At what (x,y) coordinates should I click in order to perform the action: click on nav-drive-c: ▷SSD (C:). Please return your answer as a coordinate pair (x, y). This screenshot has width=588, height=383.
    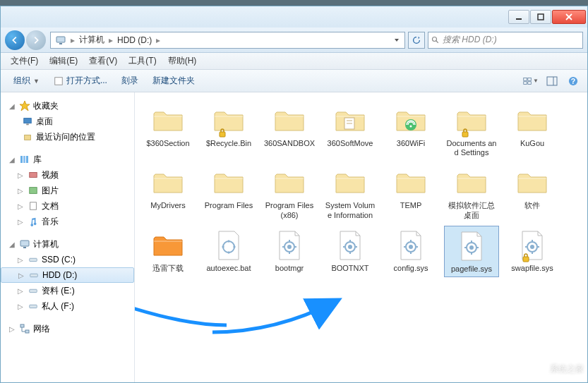
    Looking at the image, I should click on (68, 260).